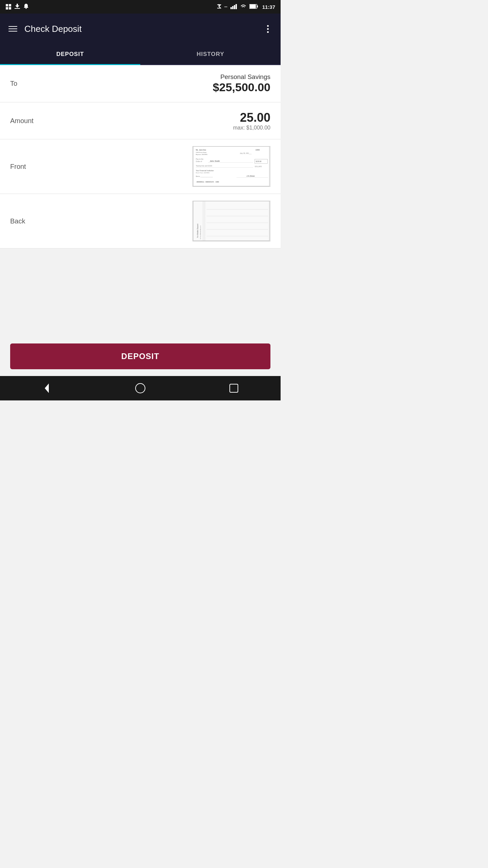 The width and height of the screenshot is (488, 868). Describe the element at coordinates (243, 7) in the screenshot. I see `wifi-icon` at that location.